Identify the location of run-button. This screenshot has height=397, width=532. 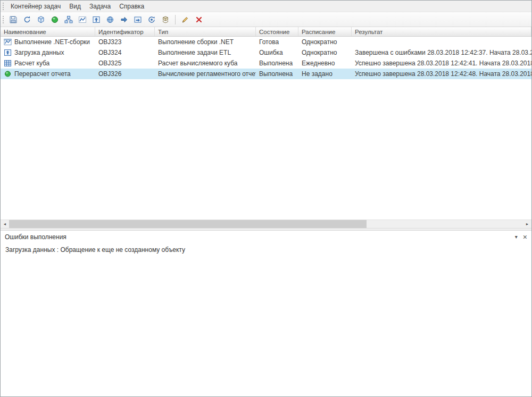
(124, 20).